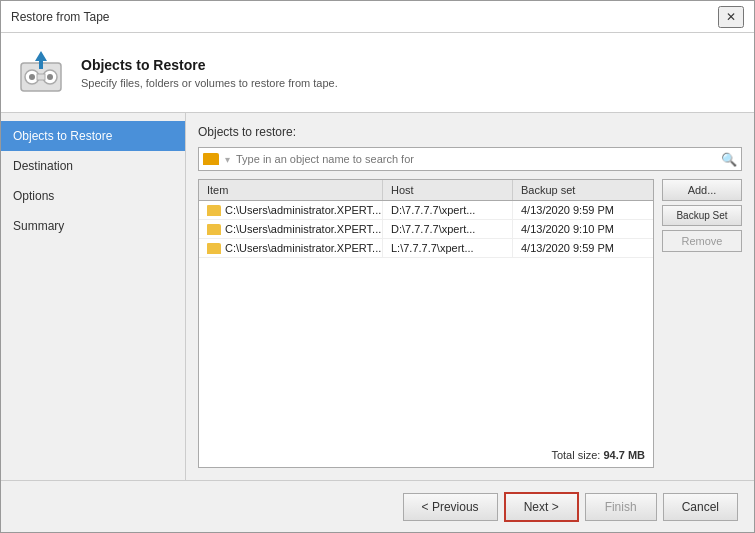 The height and width of the screenshot is (533, 755). What do you see at coordinates (93, 196) in the screenshot?
I see `sidebar-item-options: Options` at bounding box center [93, 196].